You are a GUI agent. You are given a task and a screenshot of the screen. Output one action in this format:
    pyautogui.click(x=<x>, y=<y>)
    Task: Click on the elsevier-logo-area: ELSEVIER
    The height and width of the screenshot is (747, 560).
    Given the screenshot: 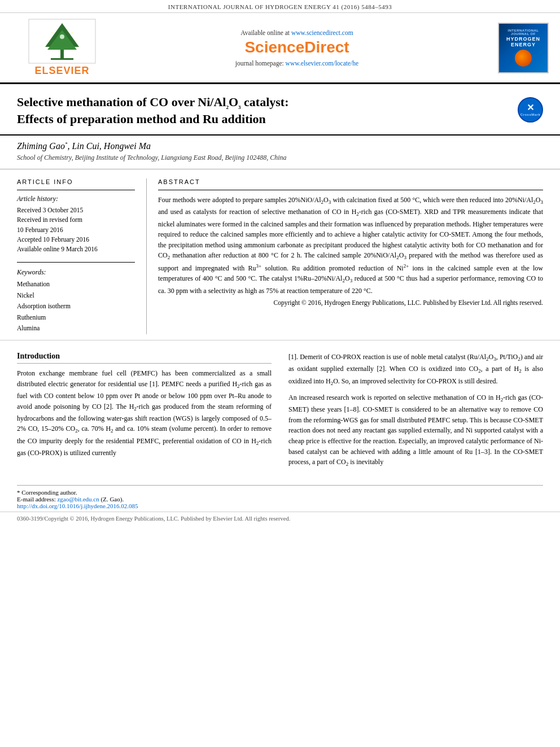 What is the action you would take?
    pyautogui.click(x=62, y=47)
    